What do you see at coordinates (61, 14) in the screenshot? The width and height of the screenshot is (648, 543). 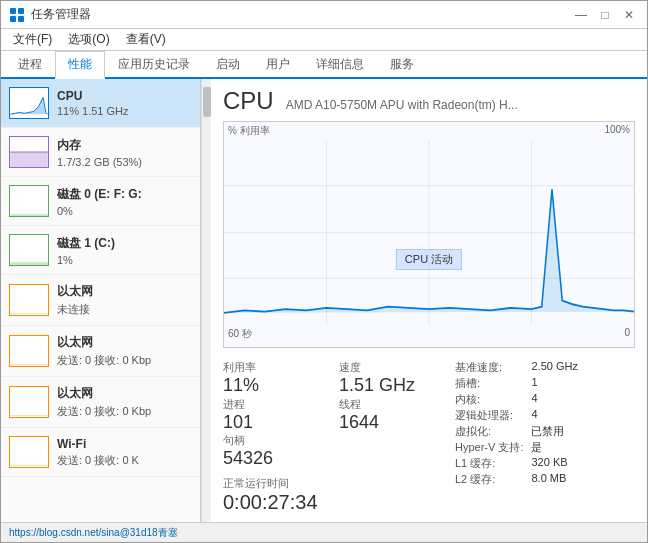 I see `window-title: 任务管理器` at bounding box center [61, 14].